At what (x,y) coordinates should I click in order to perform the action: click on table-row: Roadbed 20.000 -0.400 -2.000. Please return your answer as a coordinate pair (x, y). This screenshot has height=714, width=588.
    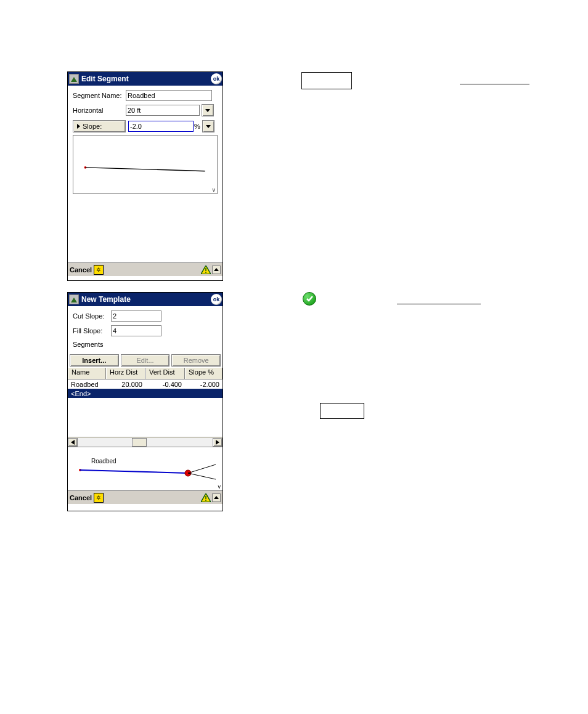
    Looking at the image, I should click on (145, 384).